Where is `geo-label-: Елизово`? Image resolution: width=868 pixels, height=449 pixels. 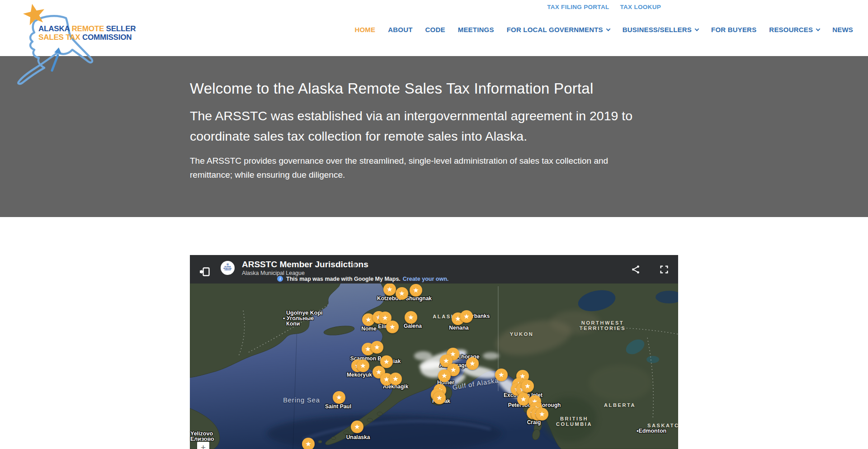
geo-label-: Елизово is located at coordinates (203, 439).